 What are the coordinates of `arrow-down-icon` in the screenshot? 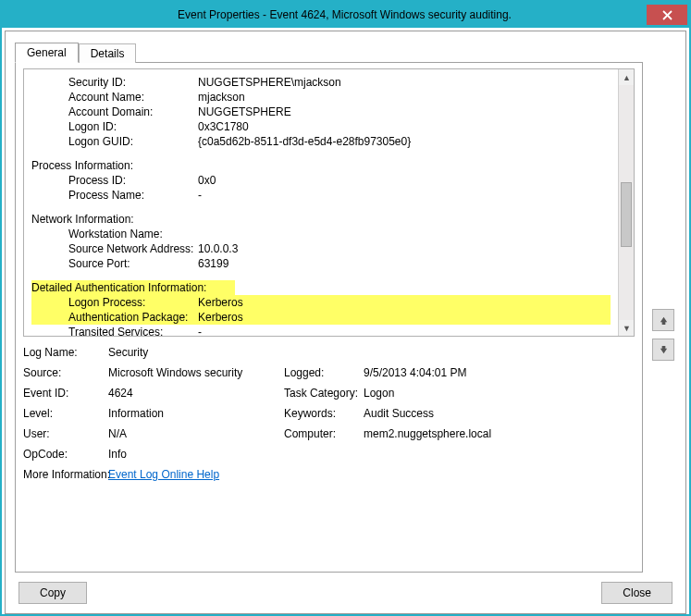 It's located at (664, 350).